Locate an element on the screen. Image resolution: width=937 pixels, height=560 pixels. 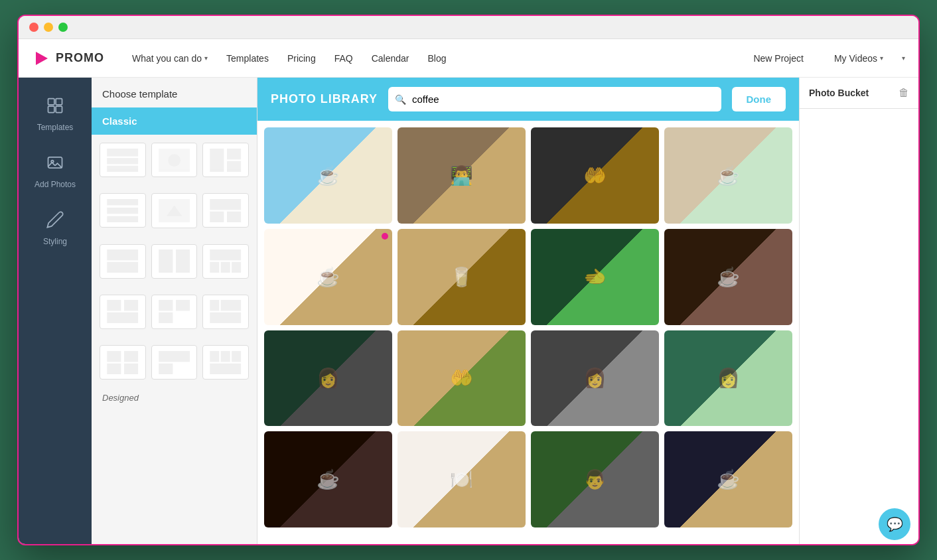
nav-links: What you can do ▾ Templates Pricing FAQ … is located at coordinates (433, 58).